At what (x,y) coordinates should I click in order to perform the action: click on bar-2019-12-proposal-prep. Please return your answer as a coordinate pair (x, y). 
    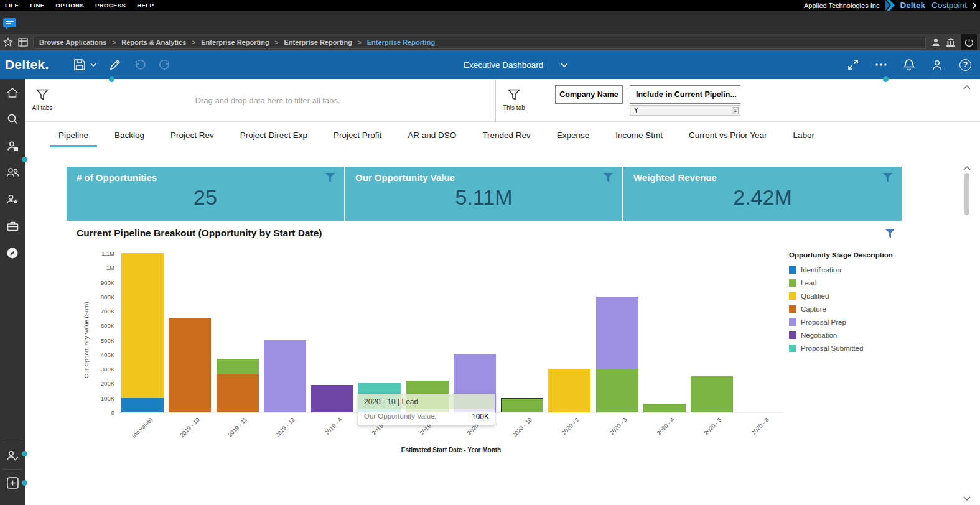
    Looking at the image, I should click on (285, 376).